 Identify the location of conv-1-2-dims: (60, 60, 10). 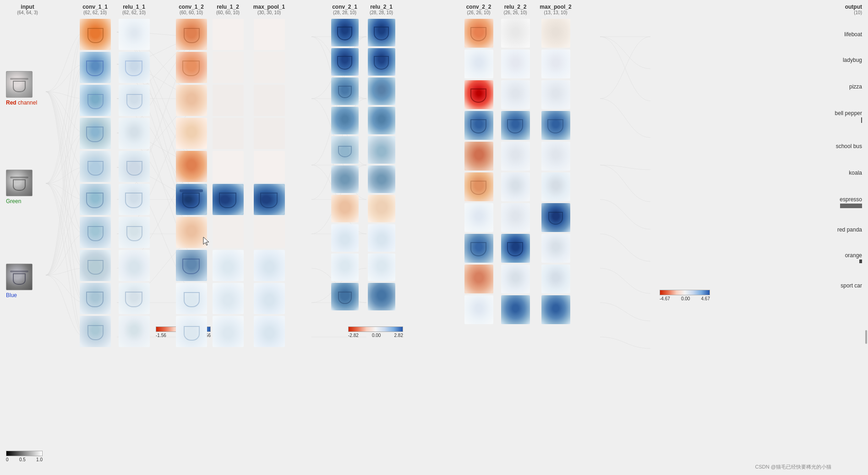
(191, 13).